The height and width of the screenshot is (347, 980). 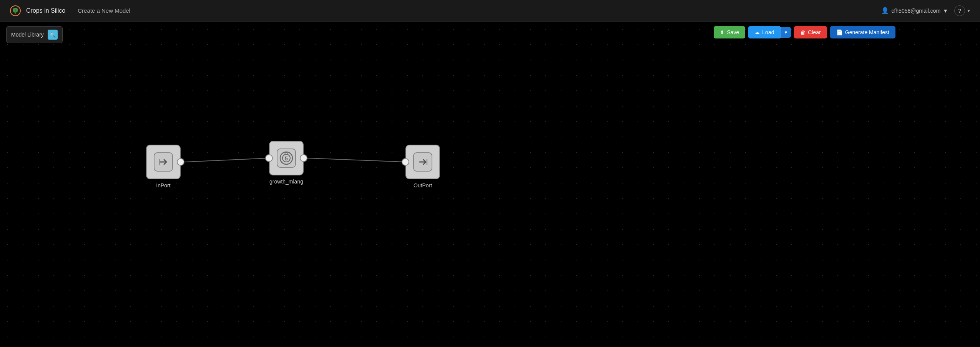 I want to click on inport-output-port, so click(x=181, y=162).